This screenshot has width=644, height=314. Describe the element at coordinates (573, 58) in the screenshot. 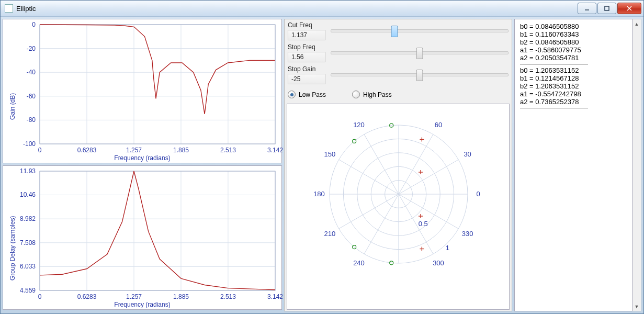

I see `coef-line: a2 = 0.2050354781` at that location.